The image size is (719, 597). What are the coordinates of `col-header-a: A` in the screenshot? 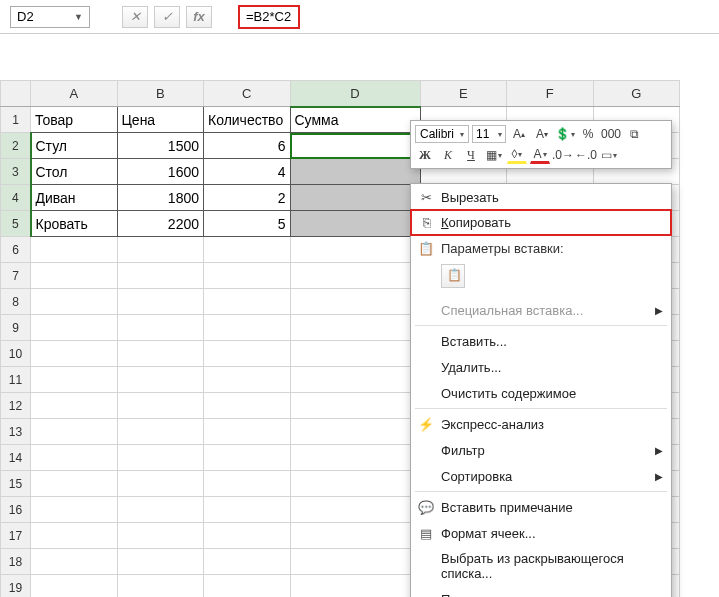 It's located at (74, 94).